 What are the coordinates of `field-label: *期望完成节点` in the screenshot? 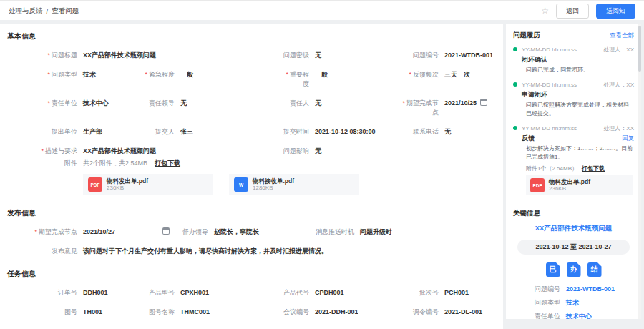 It's located at (421, 108).